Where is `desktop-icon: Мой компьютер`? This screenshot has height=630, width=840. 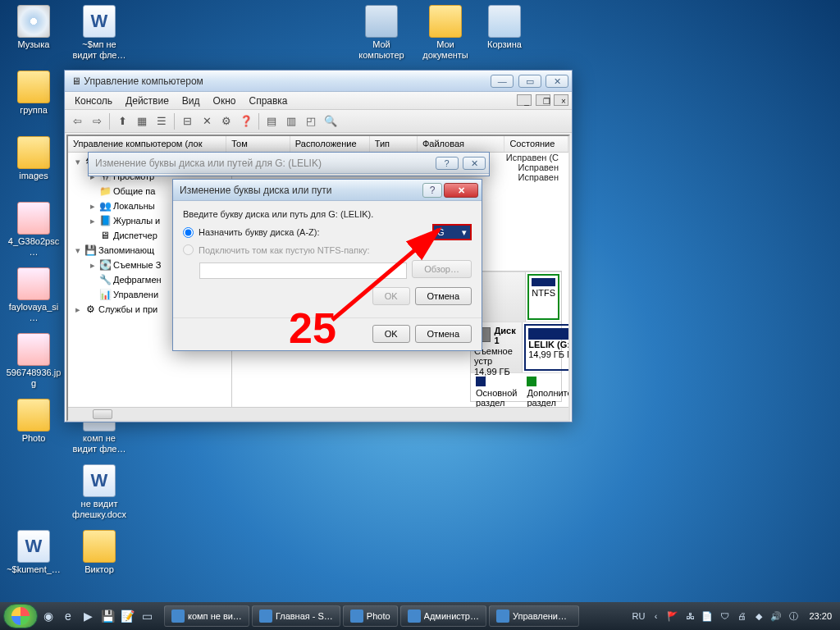
desktop-icon: Мой компьютер is located at coordinates (381, 33).